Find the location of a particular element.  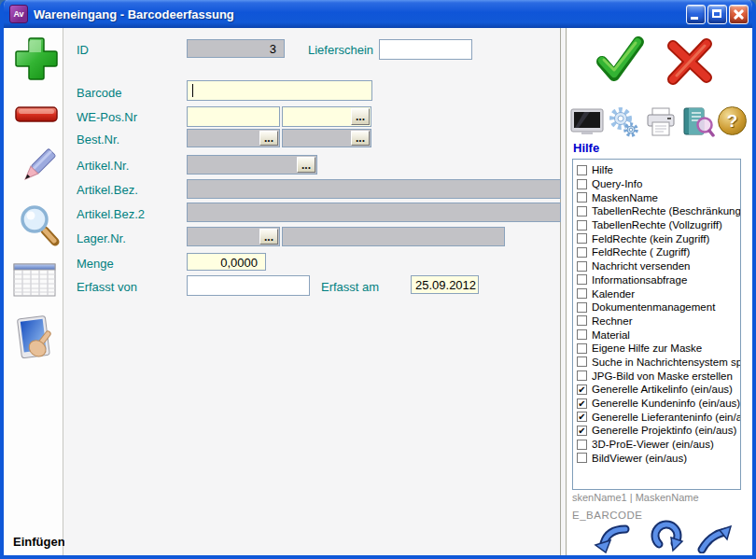

lager-nr-label: Lager.Nr. is located at coordinates (101, 239).